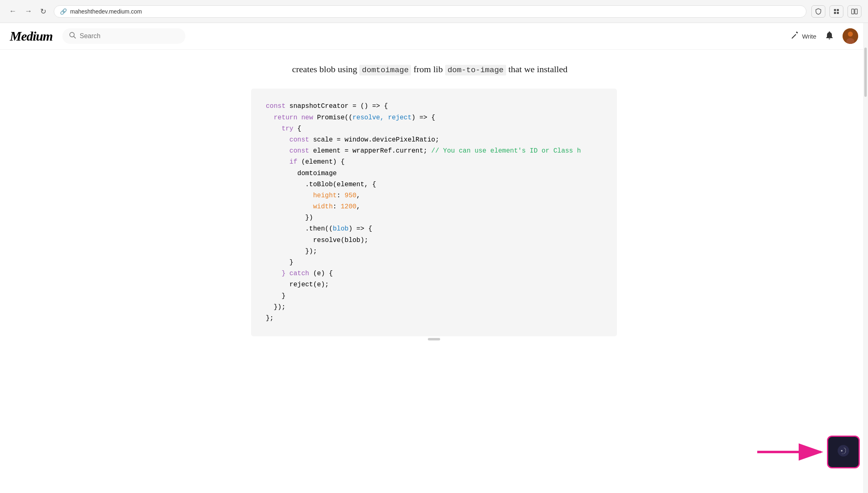 This screenshot has height=493, width=868. What do you see at coordinates (803, 36) in the screenshot?
I see `write-button: Write` at bounding box center [803, 36].